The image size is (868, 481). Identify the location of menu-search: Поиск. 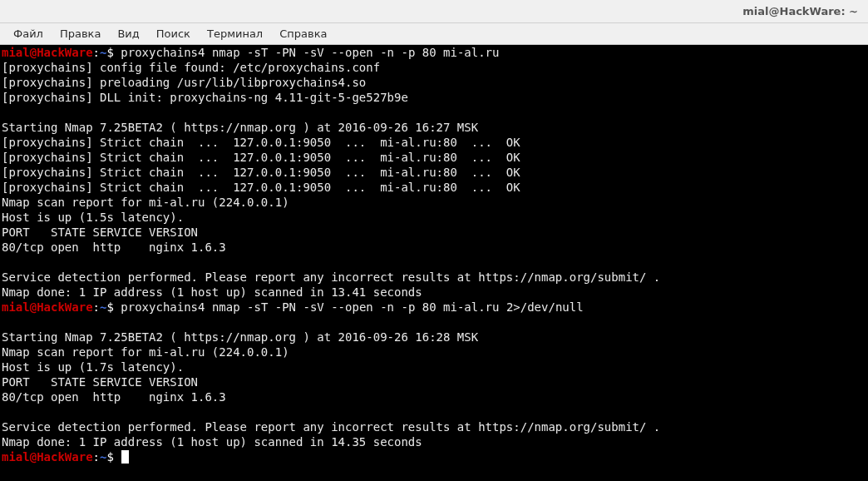
(173, 33).